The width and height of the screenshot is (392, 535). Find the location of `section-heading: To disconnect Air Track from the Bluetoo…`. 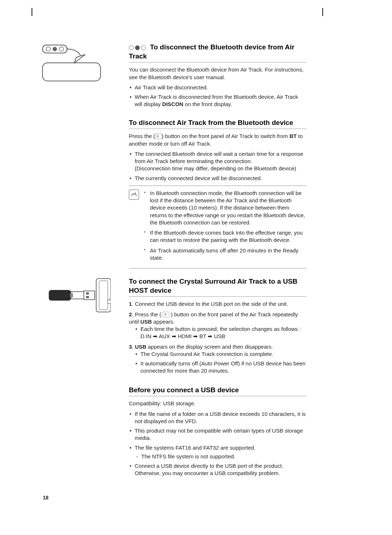

section-heading: To disconnect Air Track from the Bluetoo… is located at coordinates (218, 124).